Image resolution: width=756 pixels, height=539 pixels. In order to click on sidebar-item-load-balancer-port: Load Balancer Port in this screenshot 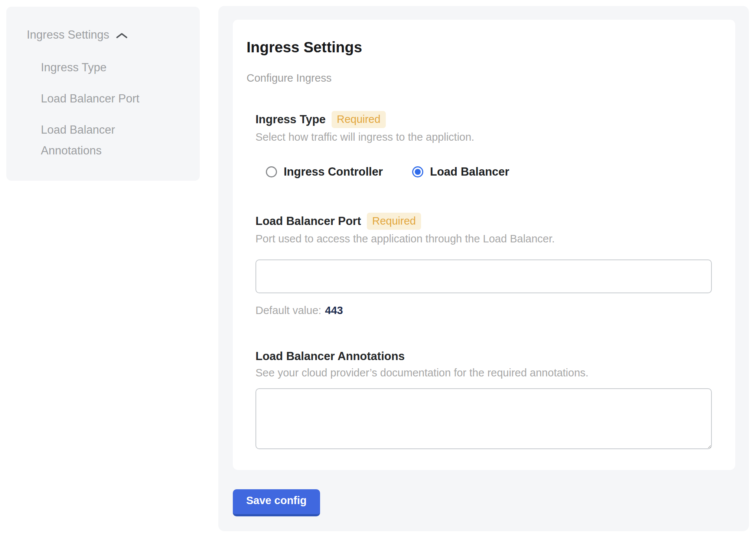, I will do `click(102, 99)`.